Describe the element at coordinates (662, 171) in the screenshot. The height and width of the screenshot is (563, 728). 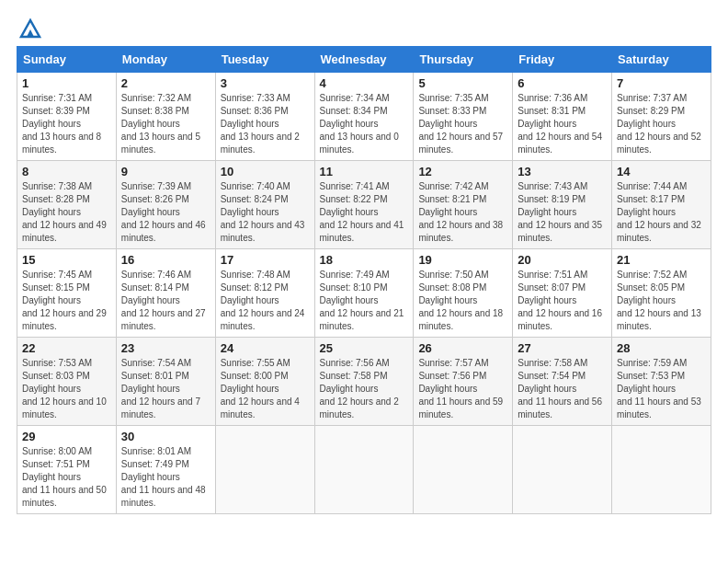
I see `day-number: 14` at that location.